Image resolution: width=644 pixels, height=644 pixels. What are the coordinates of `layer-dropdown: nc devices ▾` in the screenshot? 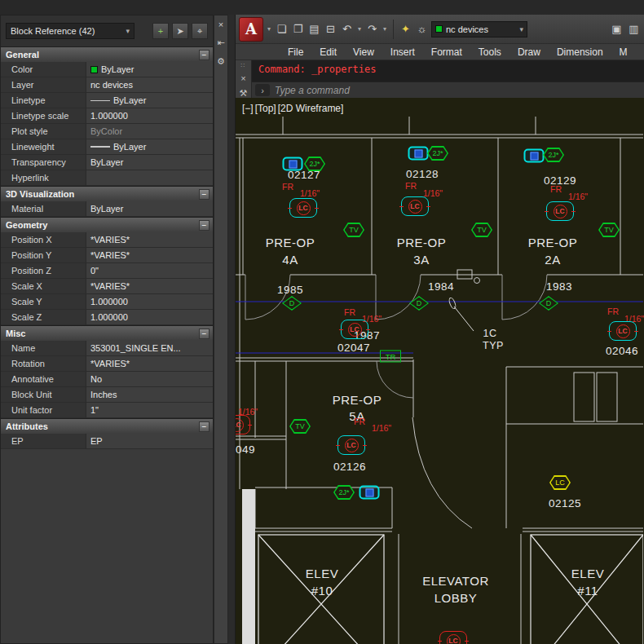 It's located at (479, 29).